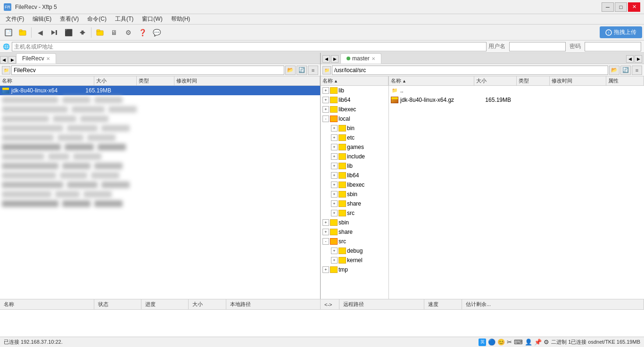  I want to click on right-tab-close: ✕, so click(373, 58).